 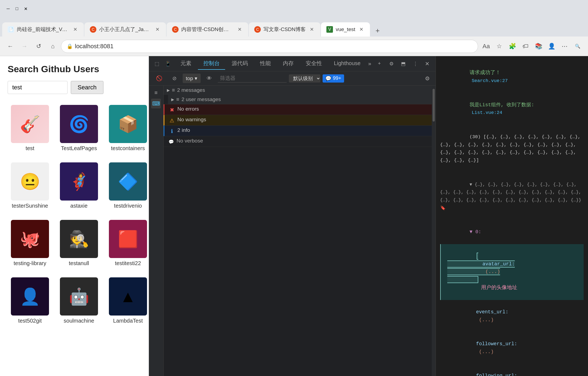 I want to click on user-avatar-testanull: 🕵, so click(x=79, y=239).